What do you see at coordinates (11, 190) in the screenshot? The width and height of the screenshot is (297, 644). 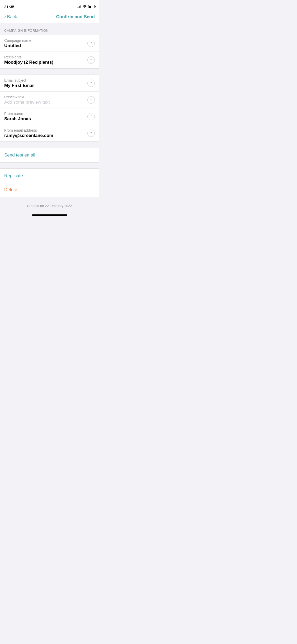 I see `delete-label: Delete` at bounding box center [11, 190].